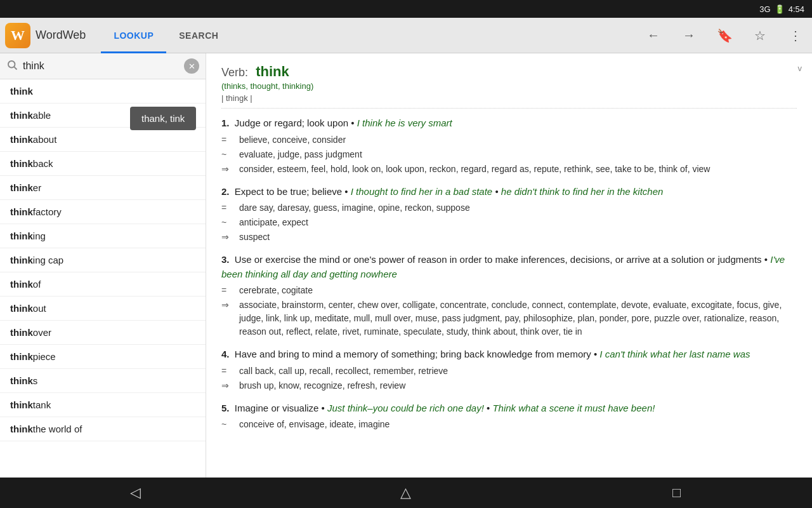 Image resolution: width=812 pixels, height=508 pixels. Describe the element at coordinates (42, 116) in the screenshot. I see `word-rest: able` at that location.